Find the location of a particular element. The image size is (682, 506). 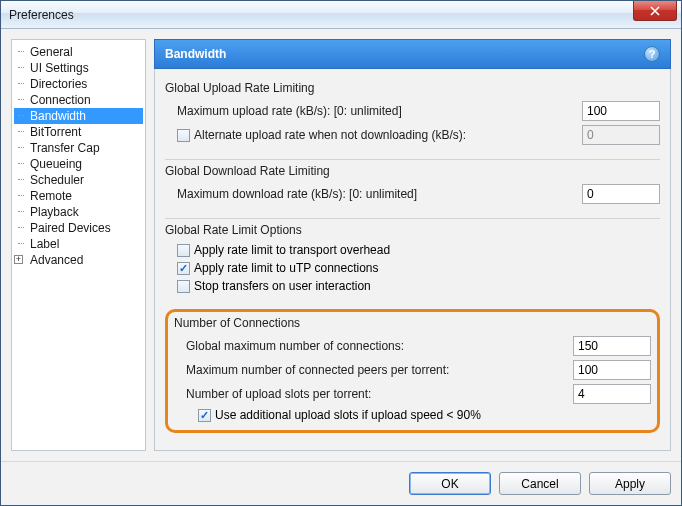

tree-item-connection: Connection is located at coordinates (78, 100).